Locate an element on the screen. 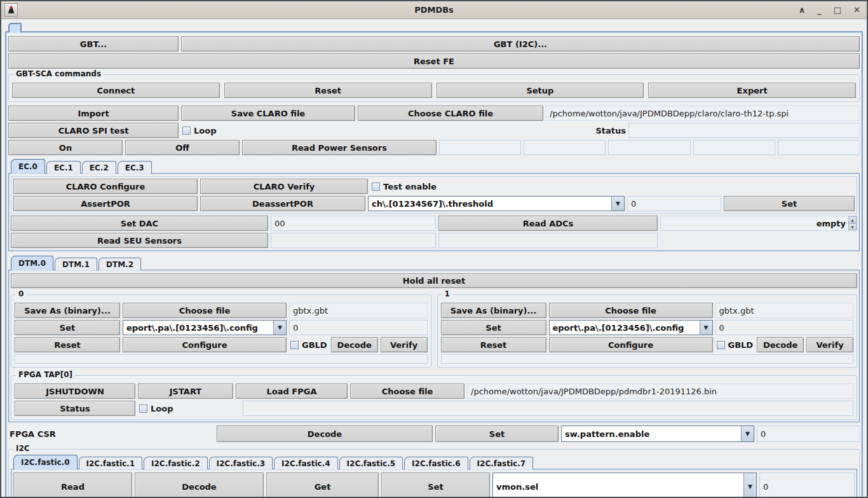  gbt-button: GBT... is located at coordinates (93, 44).